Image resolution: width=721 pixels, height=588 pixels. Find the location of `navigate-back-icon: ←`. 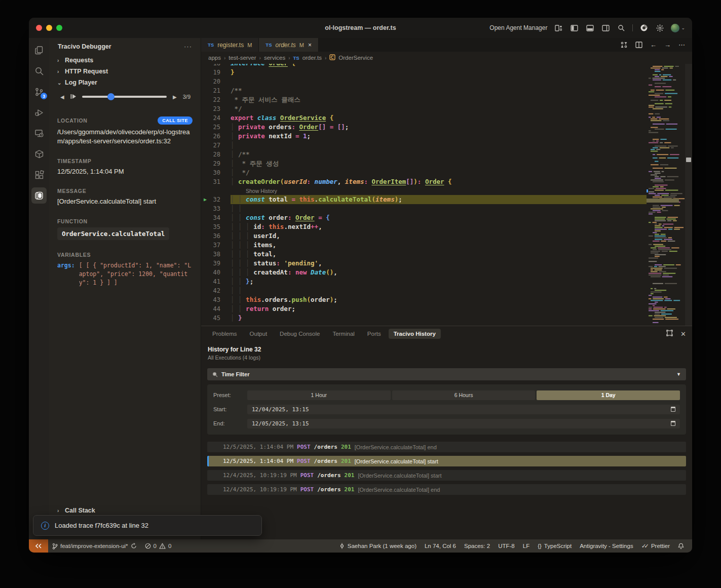

navigate-back-icon: ← is located at coordinates (654, 45).